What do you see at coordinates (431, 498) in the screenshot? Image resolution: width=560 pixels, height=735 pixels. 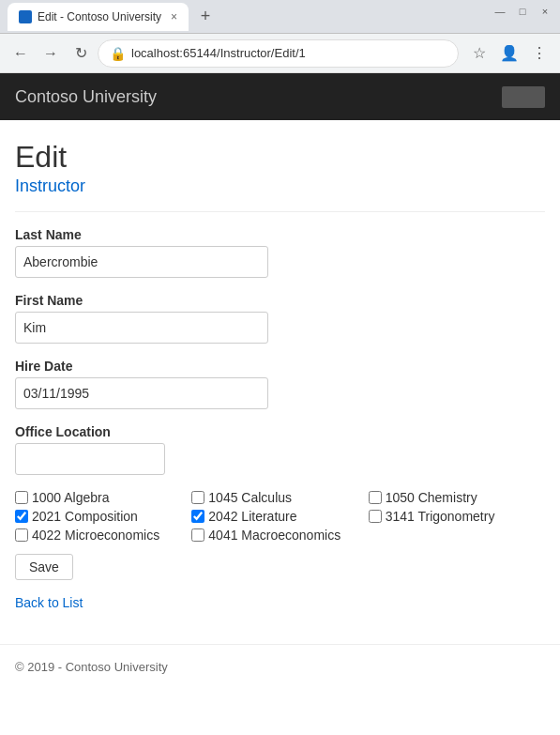 I see `course-label: 1050 Chemistry` at bounding box center [431, 498].